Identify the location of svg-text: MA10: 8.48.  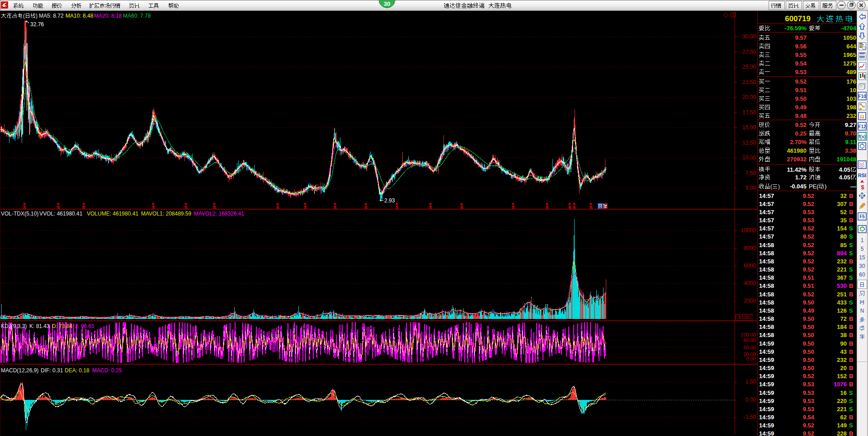
(80, 16).